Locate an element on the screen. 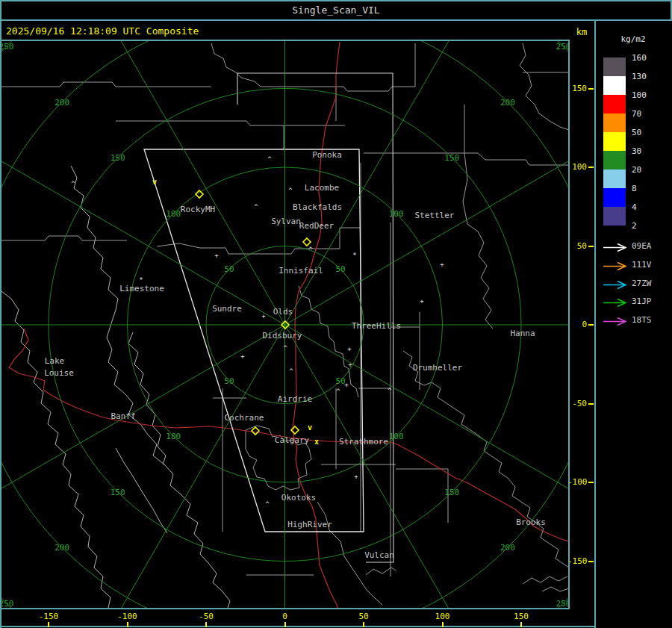 The image size is (672, 628). right-axis-label: 100 is located at coordinates (577, 167).